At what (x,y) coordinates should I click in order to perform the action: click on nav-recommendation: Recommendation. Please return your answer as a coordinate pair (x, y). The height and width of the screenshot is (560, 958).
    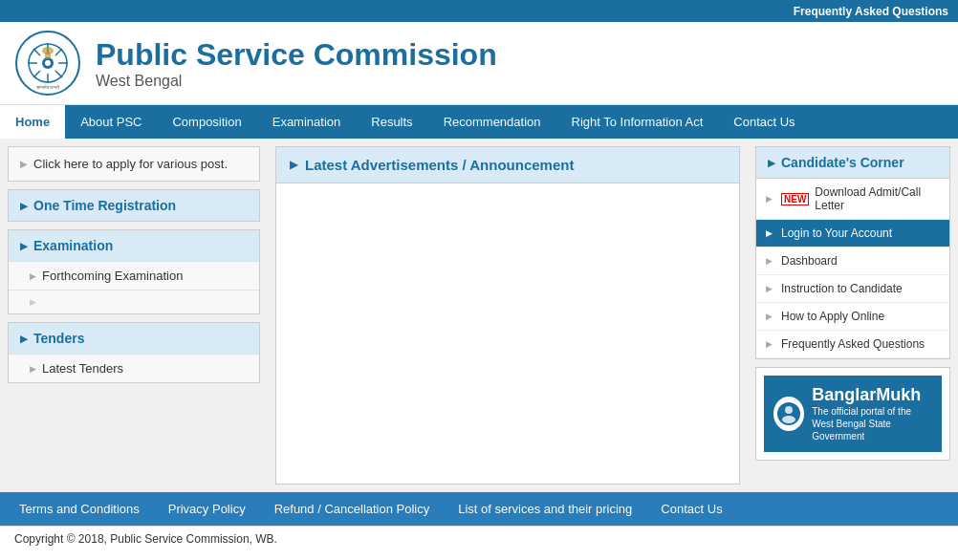
    Looking at the image, I should click on (492, 122).